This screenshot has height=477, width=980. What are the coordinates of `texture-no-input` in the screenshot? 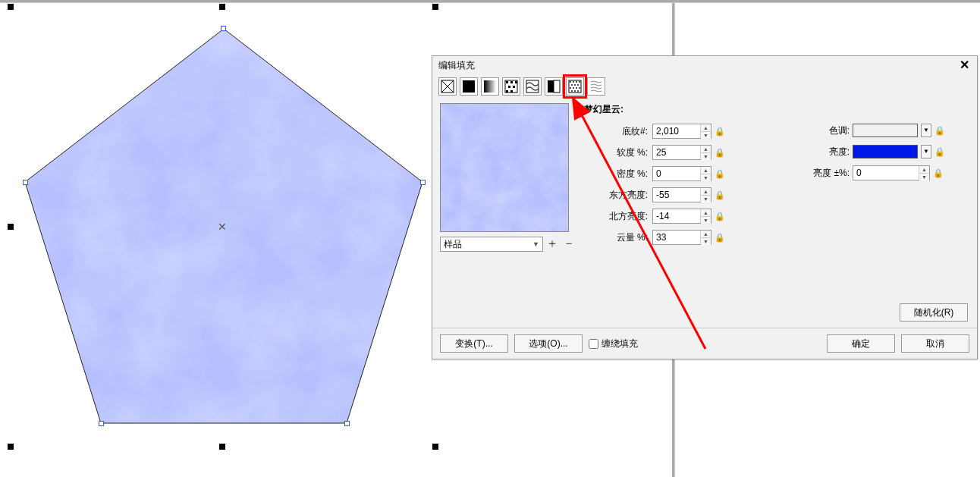 It's located at (677, 131).